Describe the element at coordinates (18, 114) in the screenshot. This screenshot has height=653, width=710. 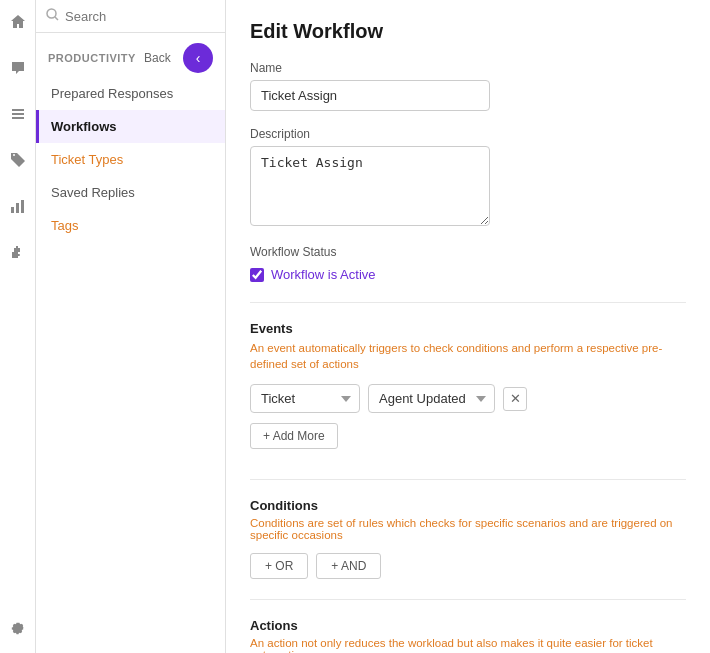
I see `list-icon` at that location.